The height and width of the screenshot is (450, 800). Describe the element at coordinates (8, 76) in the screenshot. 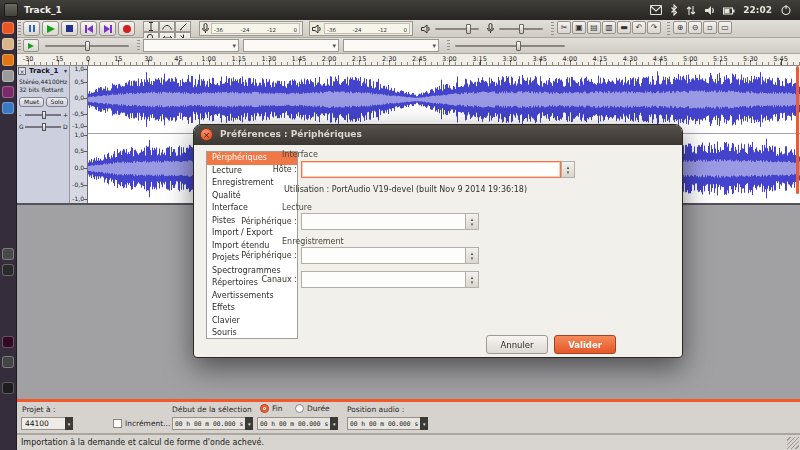

I see `launcher-settings` at that location.